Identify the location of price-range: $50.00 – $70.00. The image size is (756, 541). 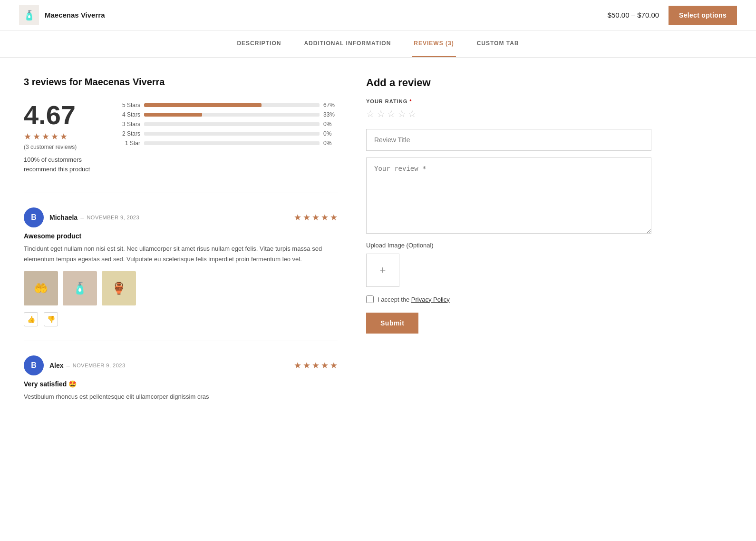
(633, 15).